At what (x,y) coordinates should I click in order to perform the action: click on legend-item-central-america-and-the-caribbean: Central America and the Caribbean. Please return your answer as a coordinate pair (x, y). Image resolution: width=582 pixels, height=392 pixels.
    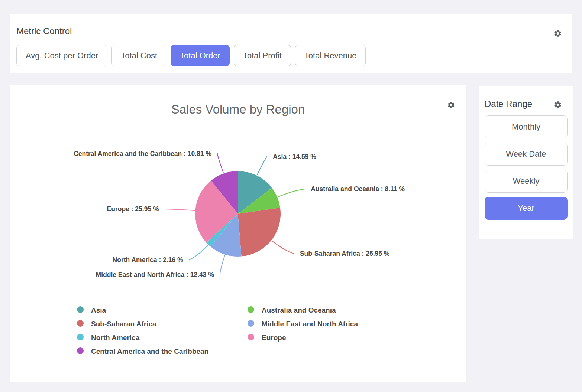
    Looking at the image, I should click on (143, 351).